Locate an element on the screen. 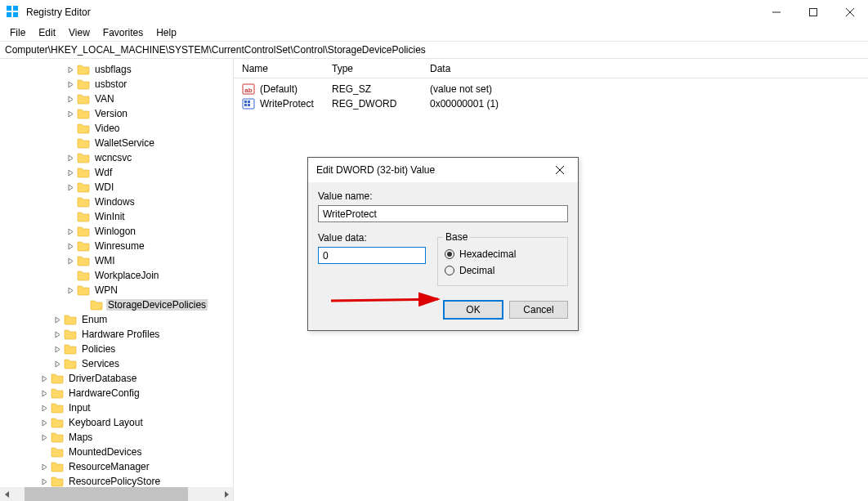 This screenshot has width=868, height=501. edit-dword-dialog: Edit DWORD (32-bit) Value Value name: Va… is located at coordinates (443, 244).